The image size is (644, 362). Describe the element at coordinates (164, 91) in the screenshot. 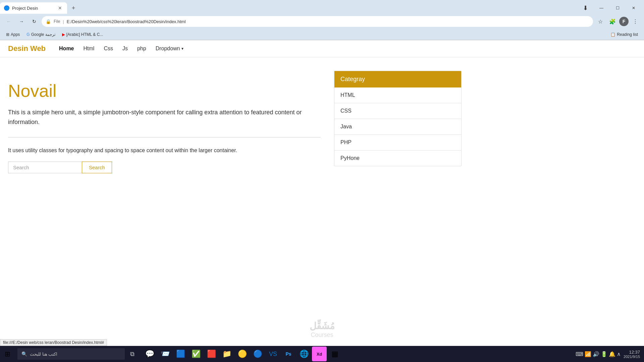

I see `jumbotron-title: Novail` at that location.